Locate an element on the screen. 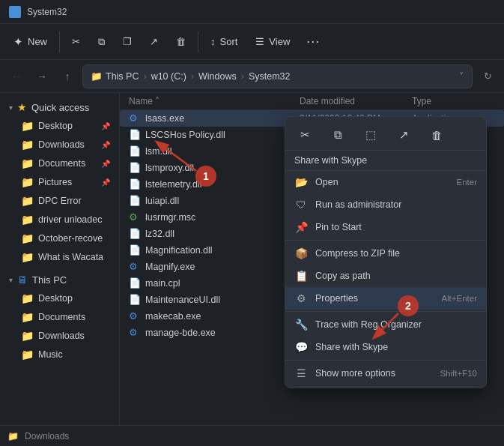 Image resolution: width=504 pixels, height=446 pixels. ctx-properties: ⚙ Properties Alt+Enter is located at coordinates (386, 298).